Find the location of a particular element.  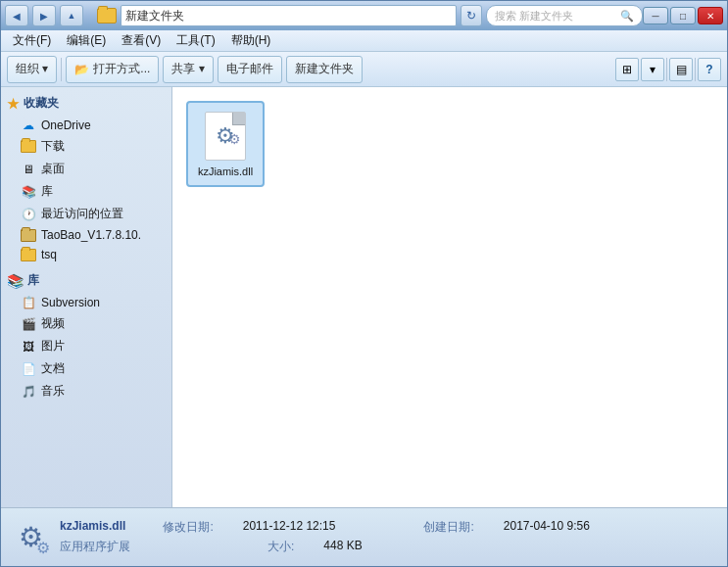

status-filename: kzJiamis.dll is located at coordinates (92, 527).